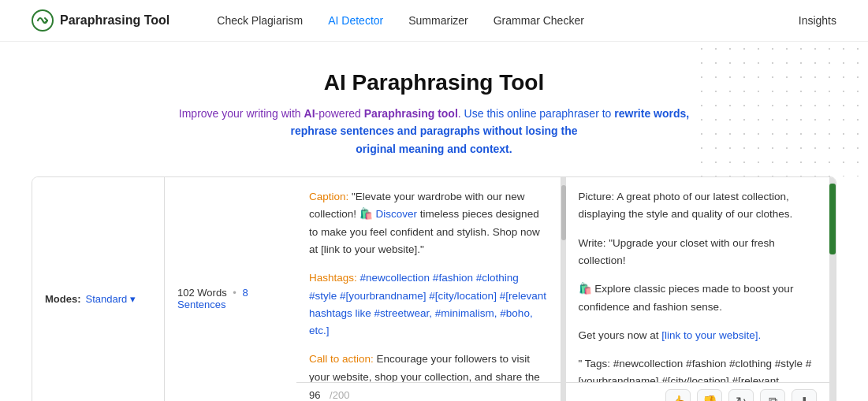  What do you see at coordinates (429, 366) in the screenshot?
I see `input-paragraph-3: Call to action: Encourage your followers…` at bounding box center [429, 366].